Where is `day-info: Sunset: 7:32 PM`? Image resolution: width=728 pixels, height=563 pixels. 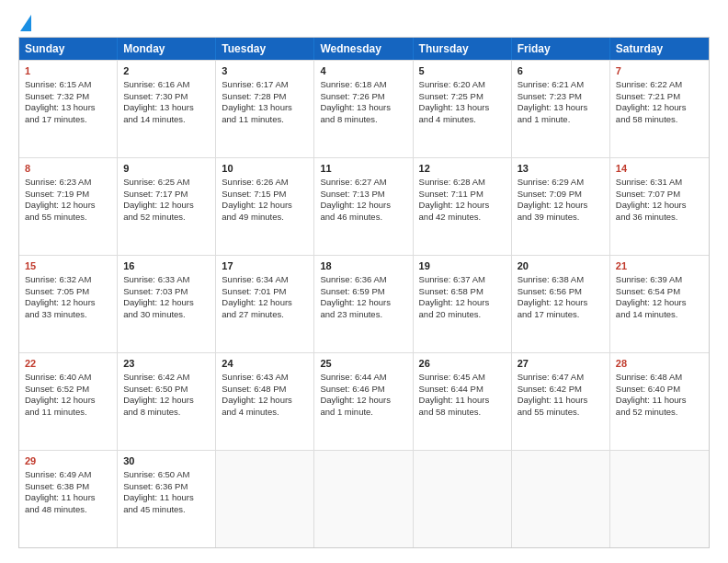 day-info: Sunset: 7:32 PM is located at coordinates (68, 98).